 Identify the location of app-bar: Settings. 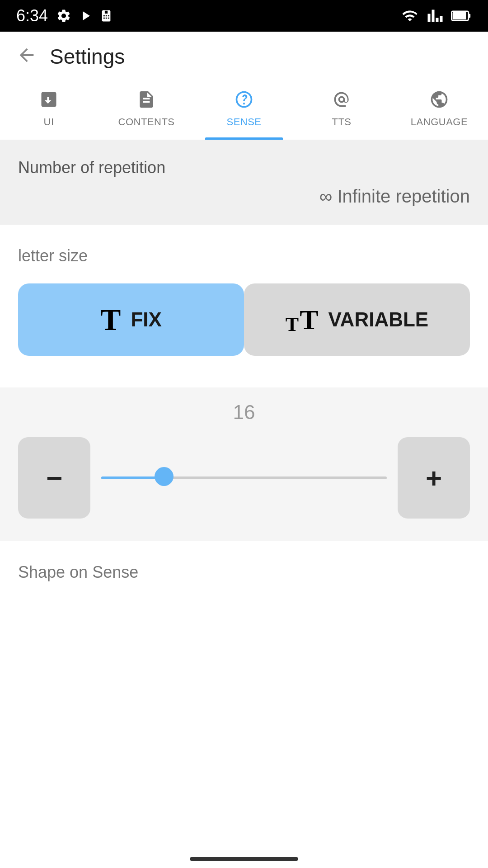
(244, 57).